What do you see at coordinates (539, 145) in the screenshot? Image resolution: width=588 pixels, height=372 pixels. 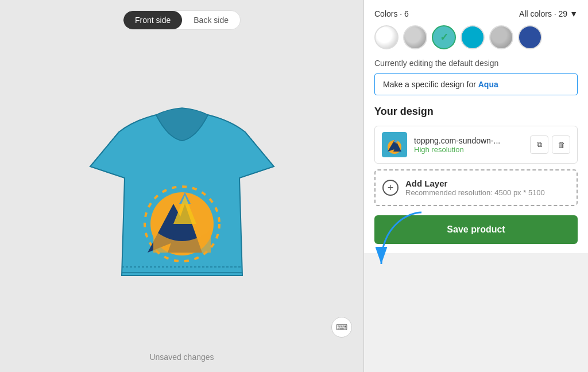 I see `copy-design-button: ⧉` at bounding box center [539, 145].